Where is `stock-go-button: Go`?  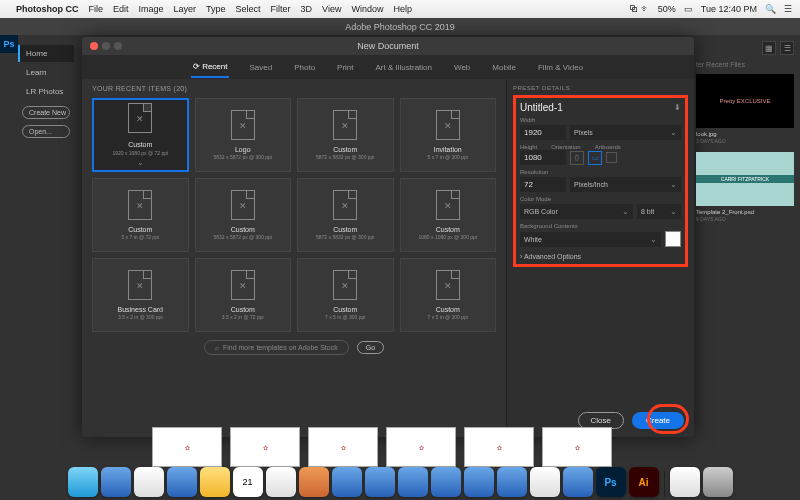 stock-go-button: Go is located at coordinates (370, 348).